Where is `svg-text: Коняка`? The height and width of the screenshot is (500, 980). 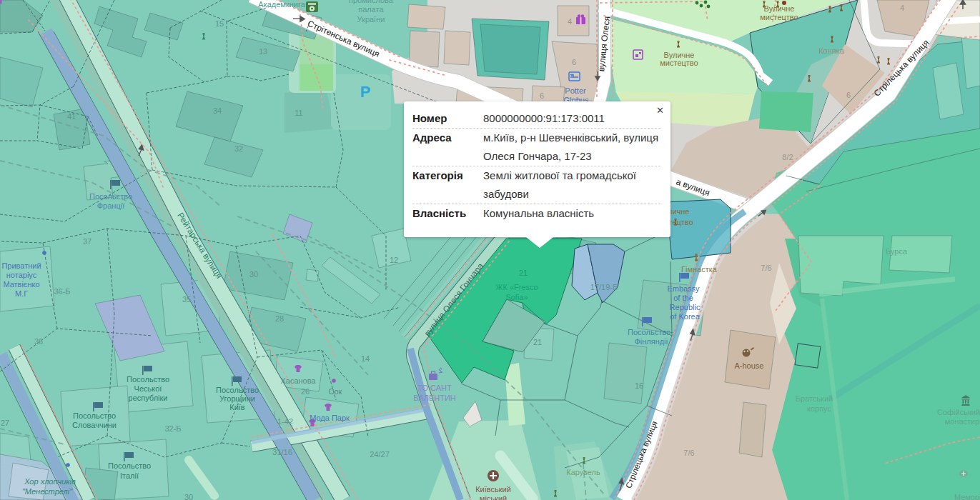
svg-text: Коняка is located at coordinates (832, 51).